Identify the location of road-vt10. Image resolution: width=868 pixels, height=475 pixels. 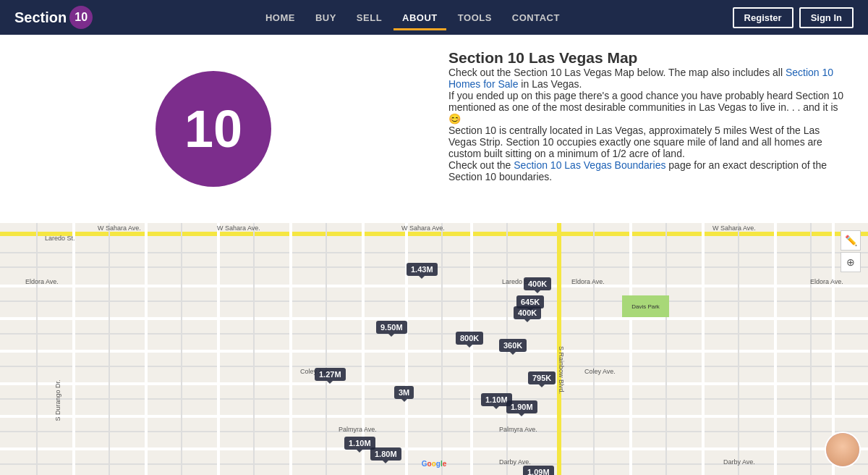
(739, 349).